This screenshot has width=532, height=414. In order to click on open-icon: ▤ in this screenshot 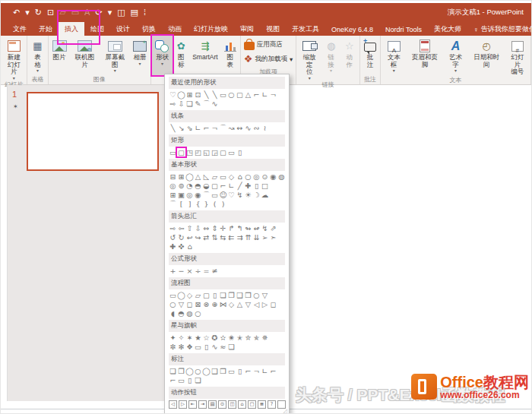, I will do `click(135, 12)`.